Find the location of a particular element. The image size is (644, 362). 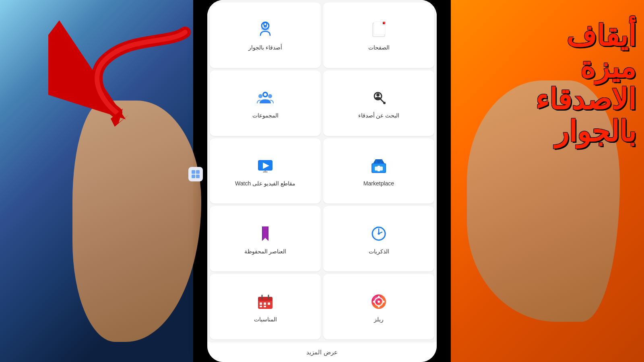

groups-icon is located at coordinates (265, 98).